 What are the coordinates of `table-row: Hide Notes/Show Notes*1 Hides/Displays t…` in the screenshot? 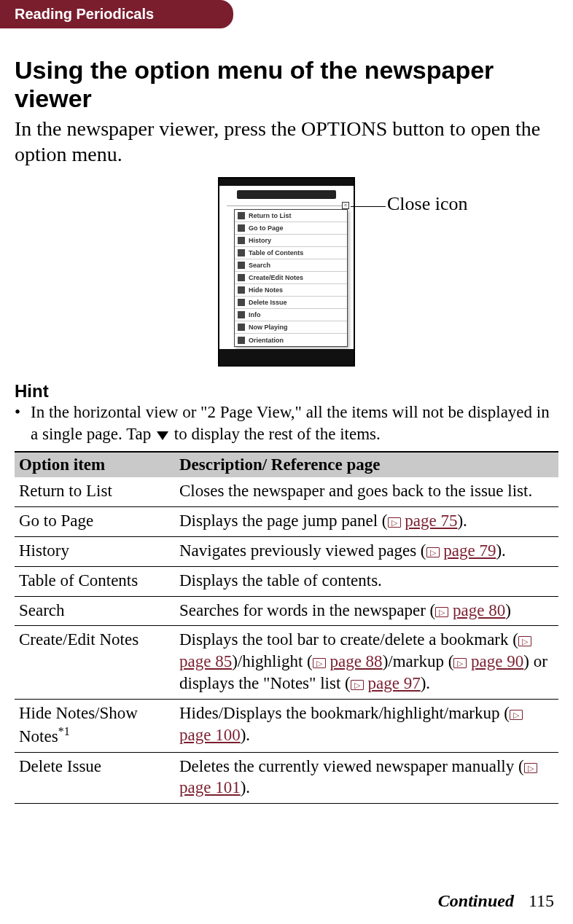 It's located at (286, 726).